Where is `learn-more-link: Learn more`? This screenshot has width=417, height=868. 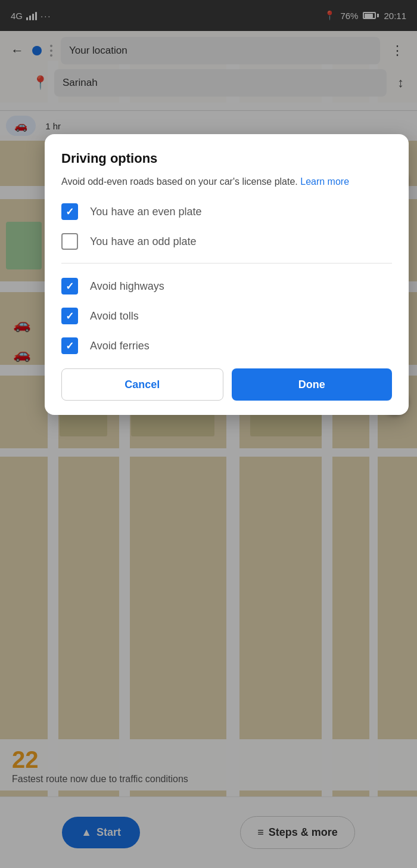
learn-more-link: Learn more is located at coordinates (325, 181).